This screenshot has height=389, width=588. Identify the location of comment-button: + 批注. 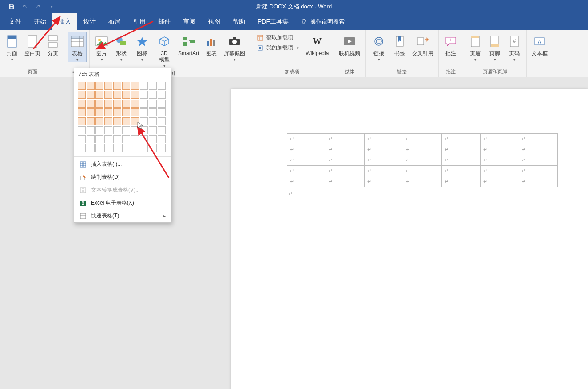
(451, 44).